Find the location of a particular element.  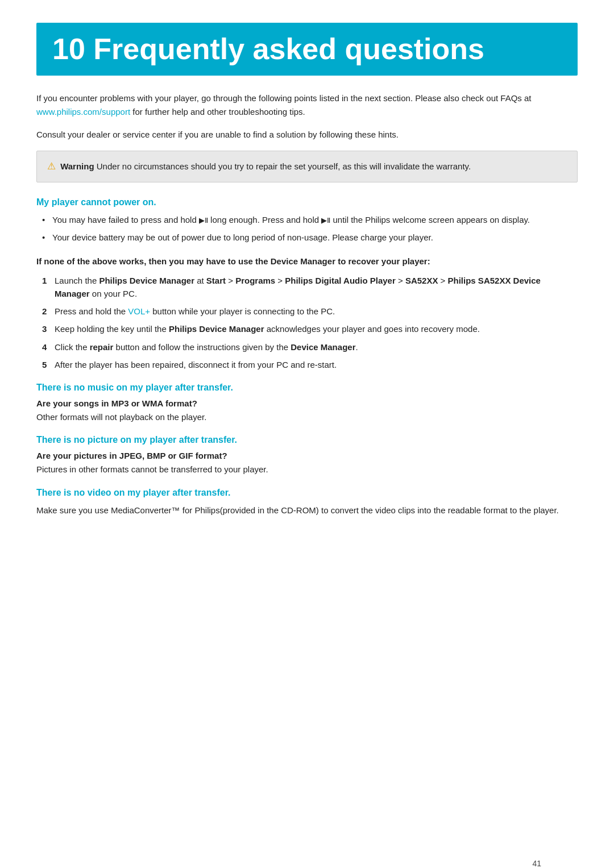

section-power: My player cannot power on. You may have … is located at coordinates (307, 221).